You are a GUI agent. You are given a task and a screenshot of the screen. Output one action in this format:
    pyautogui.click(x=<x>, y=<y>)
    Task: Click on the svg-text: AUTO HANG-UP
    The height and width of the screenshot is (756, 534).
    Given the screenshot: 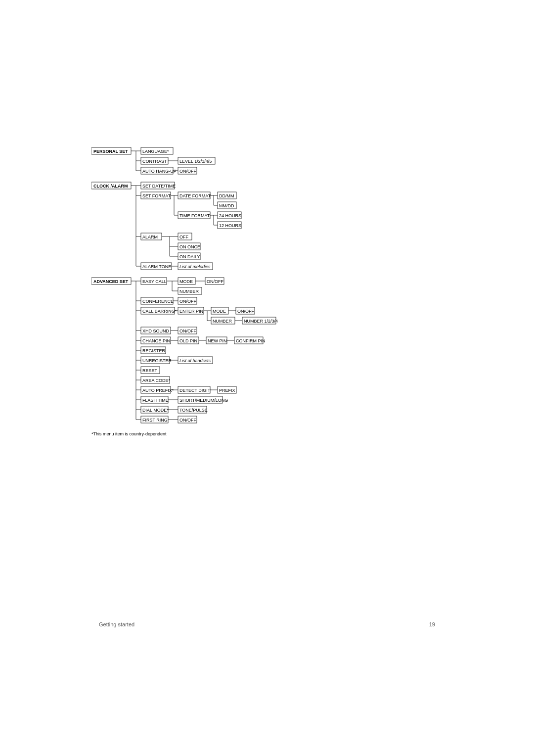 What is the action you would take?
    pyautogui.click(x=159, y=171)
    